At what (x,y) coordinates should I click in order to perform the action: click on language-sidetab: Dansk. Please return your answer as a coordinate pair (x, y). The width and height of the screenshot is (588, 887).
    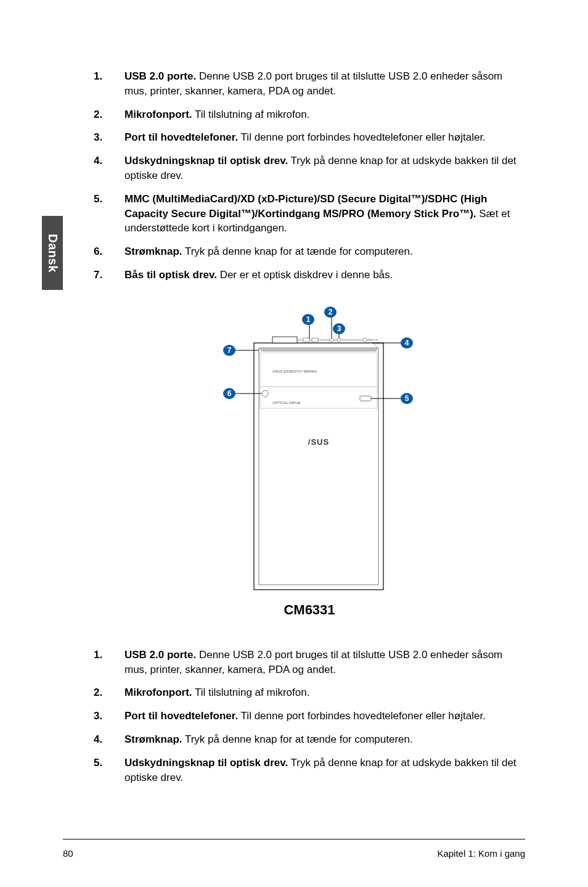
    Looking at the image, I should click on (52, 253).